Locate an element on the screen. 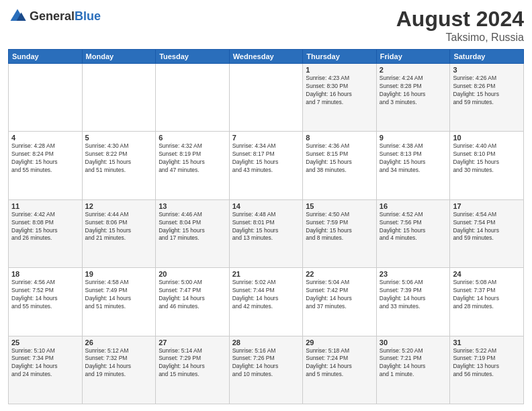 The image size is (532, 411). calendar-cell: 27Sunrise: 5:14 AMSunset: 7:29 PMDayligh… is located at coordinates (193, 369).